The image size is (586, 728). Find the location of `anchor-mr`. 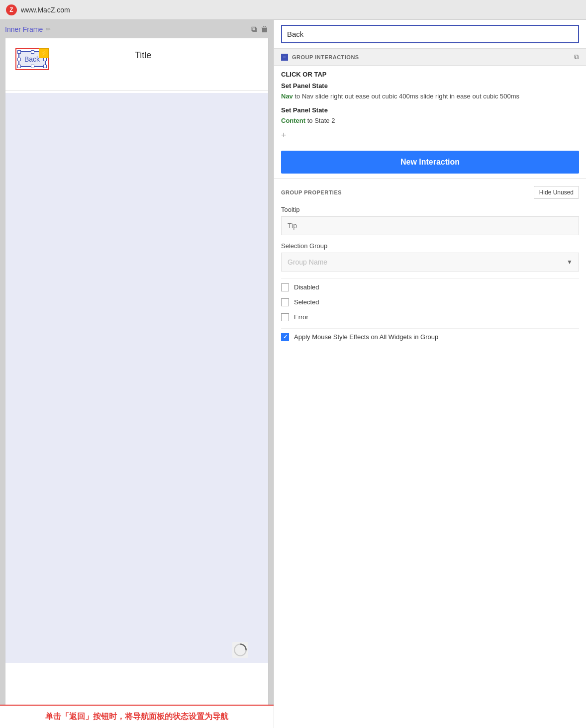

anchor-mr is located at coordinates (45, 60).